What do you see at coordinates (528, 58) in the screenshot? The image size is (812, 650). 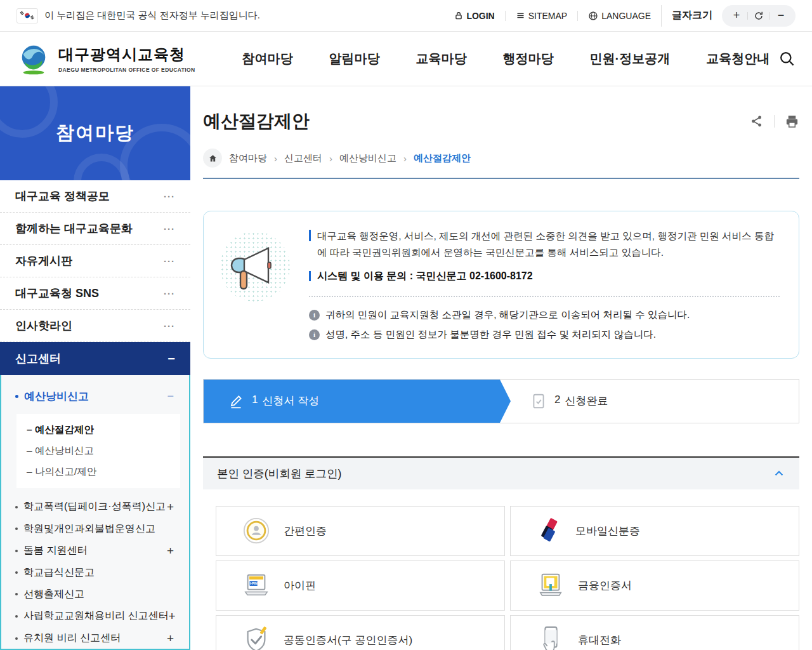 I see `nav-item-administration: 행정마당` at bounding box center [528, 58].